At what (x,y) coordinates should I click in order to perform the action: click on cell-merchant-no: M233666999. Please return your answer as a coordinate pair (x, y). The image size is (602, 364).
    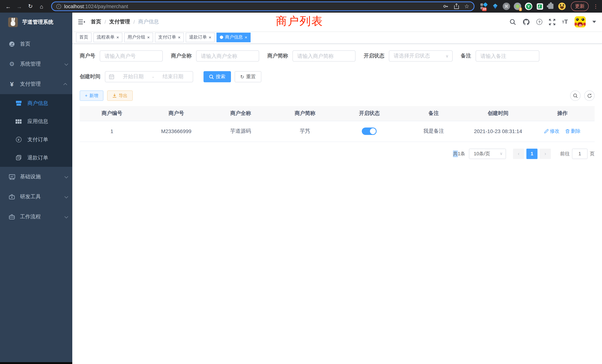
    Looking at the image, I should click on (176, 131).